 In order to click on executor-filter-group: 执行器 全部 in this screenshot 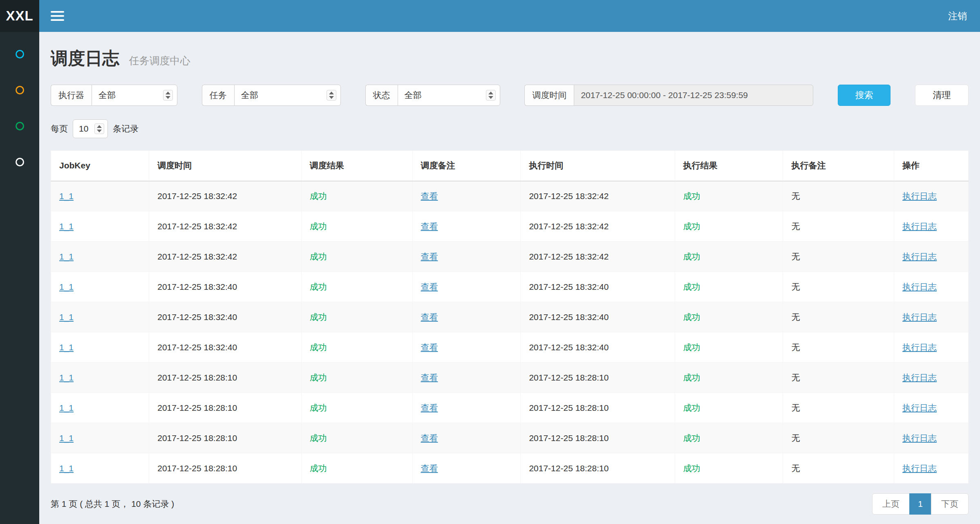, I will do `click(114, 95)`.